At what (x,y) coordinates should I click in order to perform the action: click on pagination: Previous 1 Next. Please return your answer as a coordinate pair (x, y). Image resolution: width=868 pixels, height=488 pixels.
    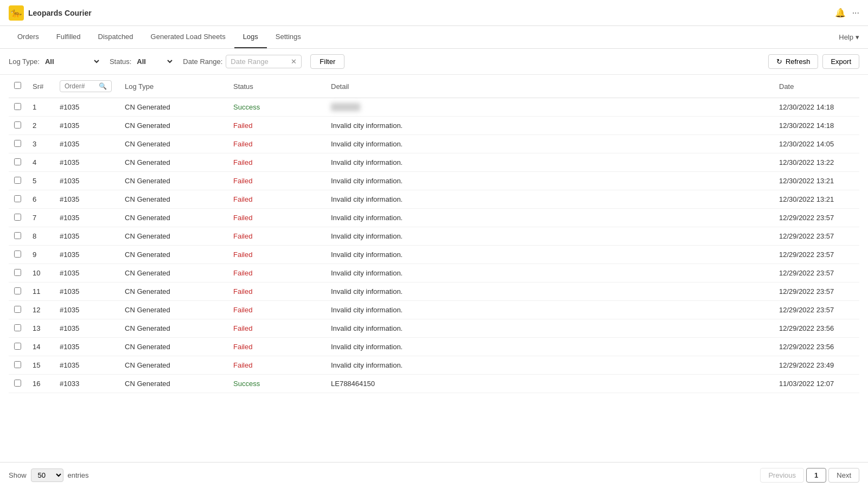
    Looking at the image, I should click on (809, 475).